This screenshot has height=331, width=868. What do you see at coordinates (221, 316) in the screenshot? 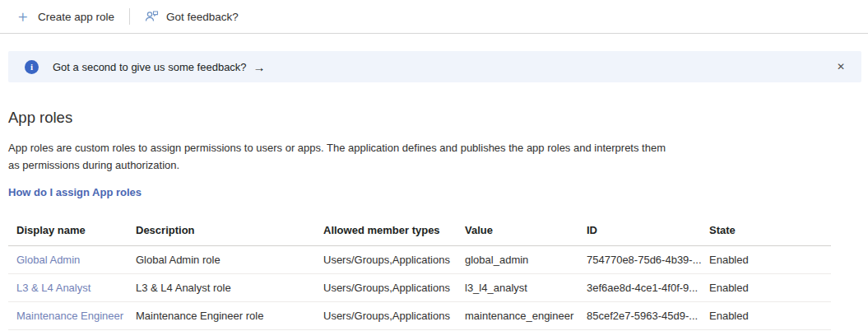
I see `cell-description: Maintenance Engineer role` at bounding box center [221, 316].